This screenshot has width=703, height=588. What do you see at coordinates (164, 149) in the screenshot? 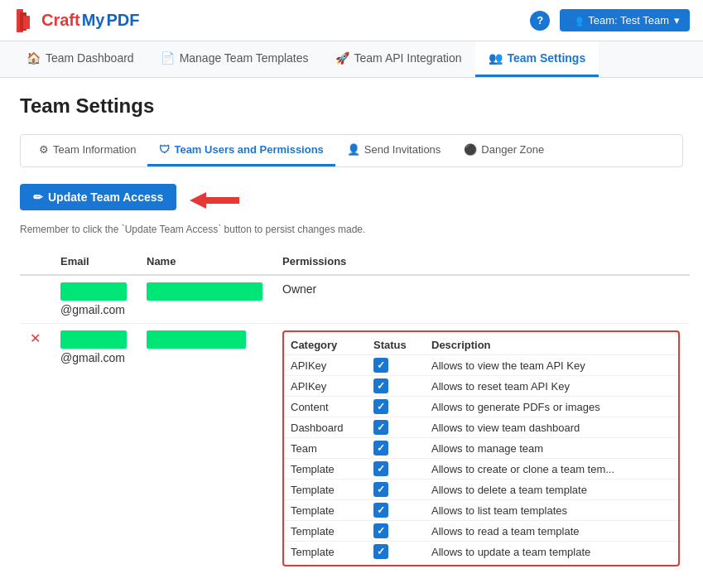
I see `shield-icon: 🛡` at bounding box center [164, 149].